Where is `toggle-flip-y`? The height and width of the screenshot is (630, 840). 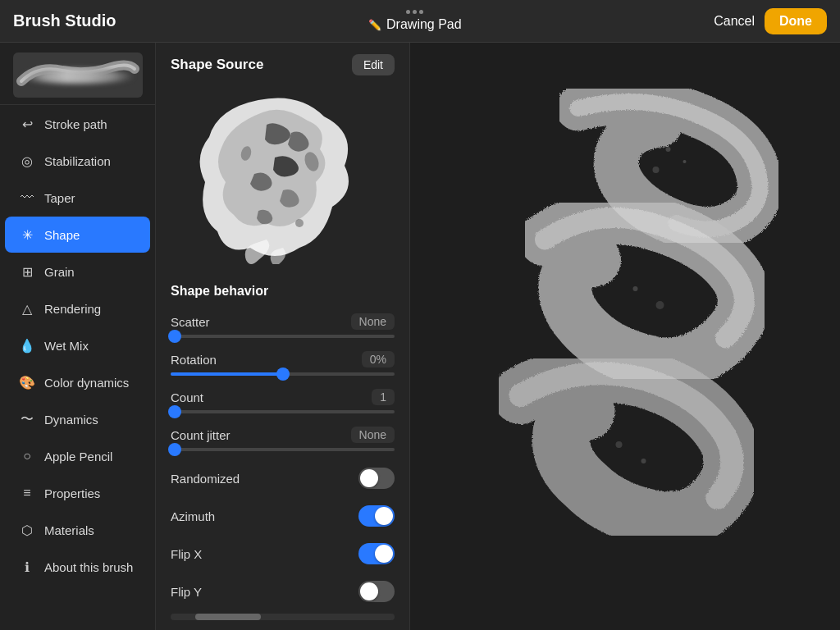
toggle-flip-y is located at coordinates (377, 591).